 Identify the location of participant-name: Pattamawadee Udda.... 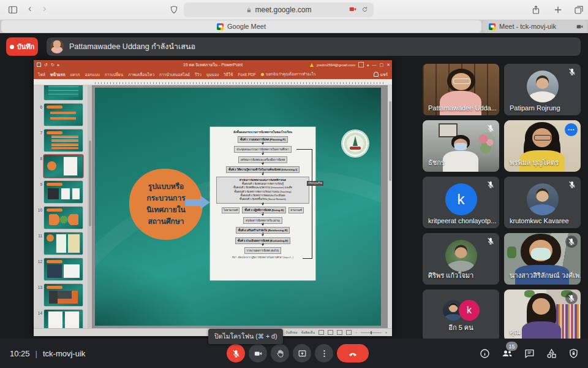
(462, 108).